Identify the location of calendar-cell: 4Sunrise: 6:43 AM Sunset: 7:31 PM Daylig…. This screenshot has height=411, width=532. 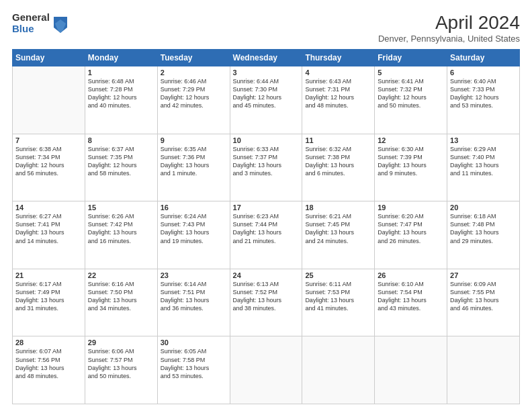
(339, 101).